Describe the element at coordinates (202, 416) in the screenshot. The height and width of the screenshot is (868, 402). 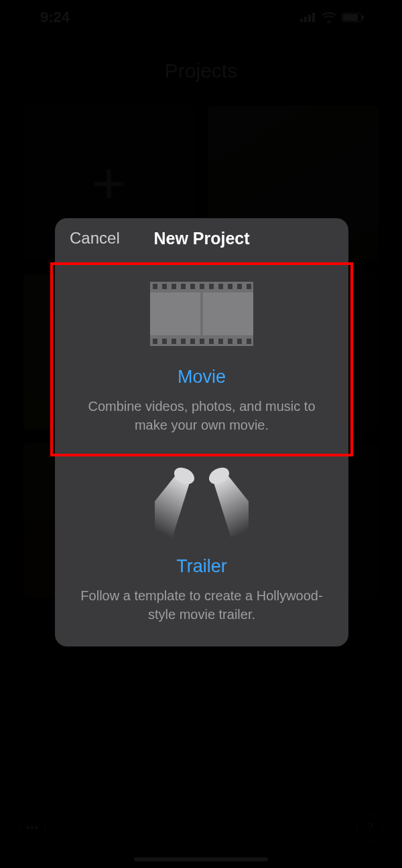
I see `movie-option-description: Combine videos, photos, and music to mak…` at that location.